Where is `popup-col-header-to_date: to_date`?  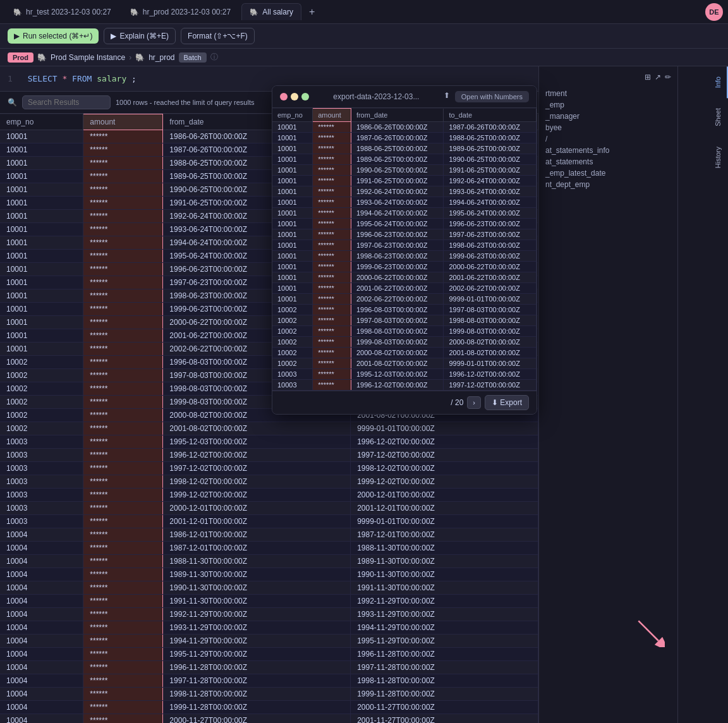 popup-col-header-to_date: to_date is located at coordinates (490, 115).